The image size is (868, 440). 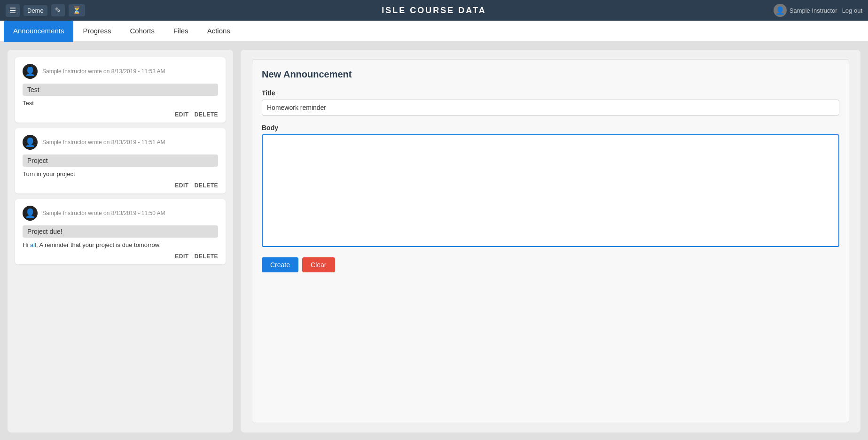 I want to click on title-group: Title, so click(x=551, y=102).